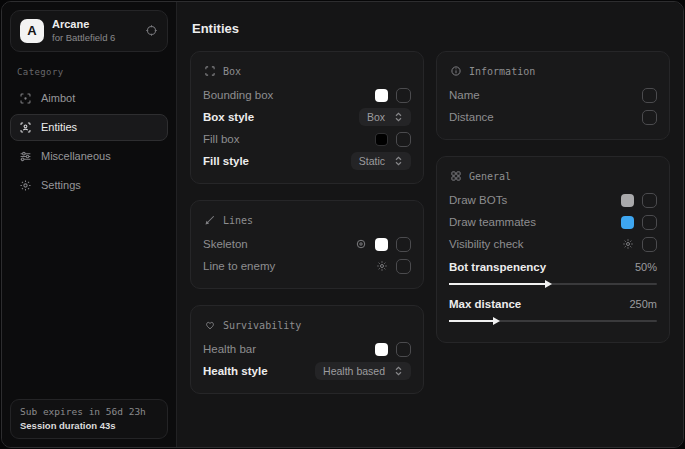 Image resolution: width=685 pixels, height=449 pixels. What do you see at coordinates (498, 267) in the screenshot?
I see `bot-transparency-label: Bot transpenency` at bounding box center [498, 267].